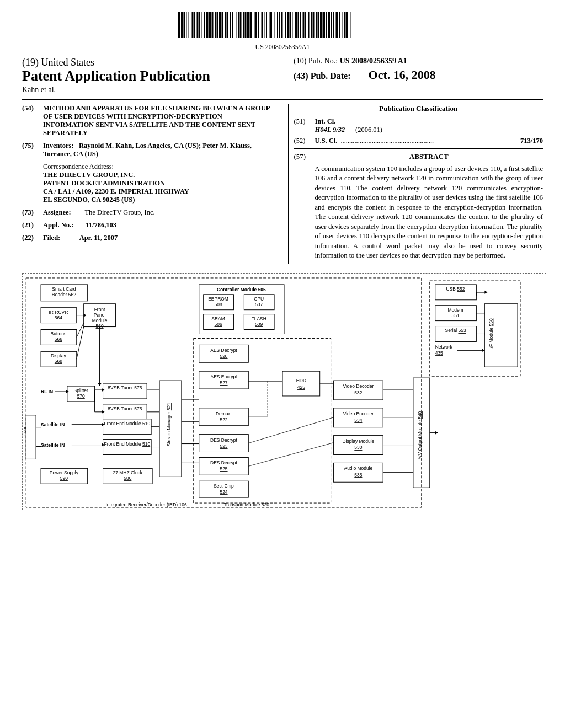 The image size is (565, 728). Describe the element at coordinates (259, 304) in the screenshot. I see `svg-text: 507` at that location.